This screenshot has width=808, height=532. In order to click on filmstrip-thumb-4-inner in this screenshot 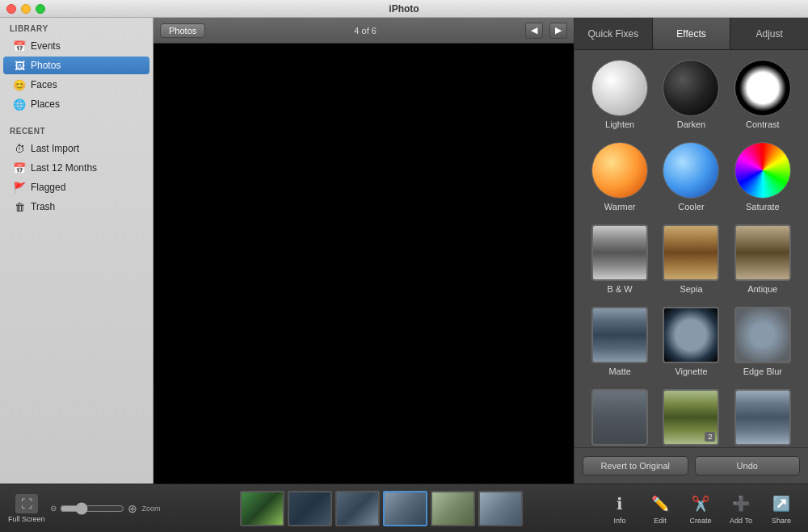, I will do `click(406, 509)`.